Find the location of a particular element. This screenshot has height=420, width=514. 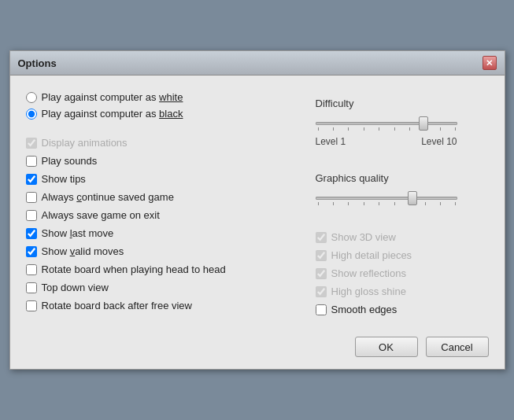

cb-tips is located at coordinates (31, 179).